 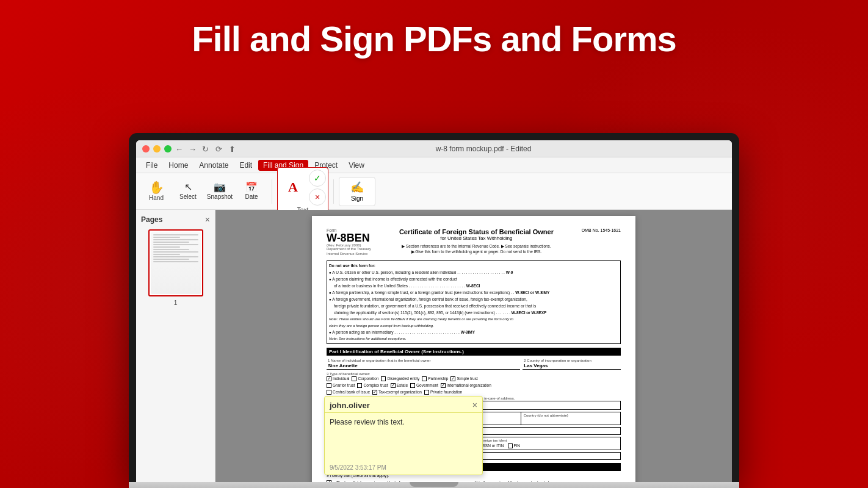 I want to click on text-tool-group: A ✓ × Text, so click(x=303, y=192).